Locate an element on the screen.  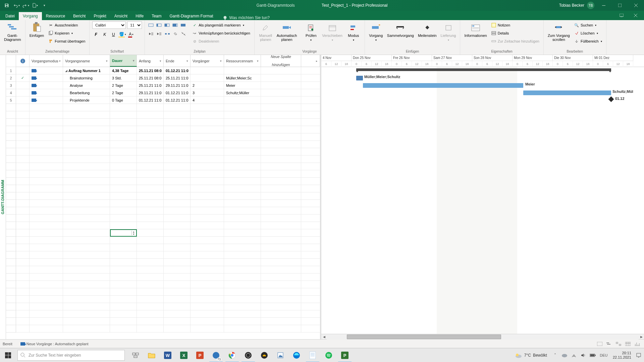
row-number: 2 is located at coordinates (11, 78).